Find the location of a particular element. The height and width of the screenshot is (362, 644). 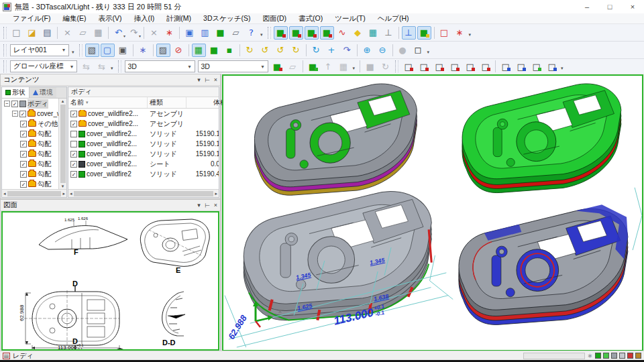

delete-icon: × is located at coordinates (154, 33).